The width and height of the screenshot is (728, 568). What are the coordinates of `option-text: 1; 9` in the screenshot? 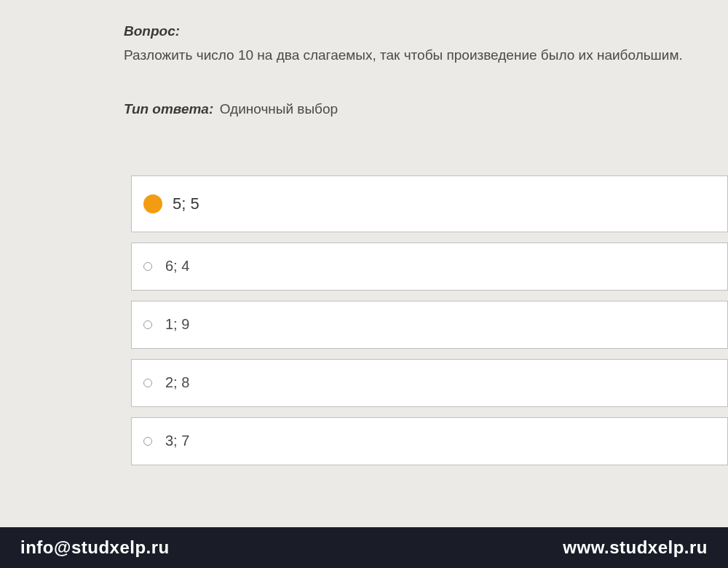 It's located at (178, 325).